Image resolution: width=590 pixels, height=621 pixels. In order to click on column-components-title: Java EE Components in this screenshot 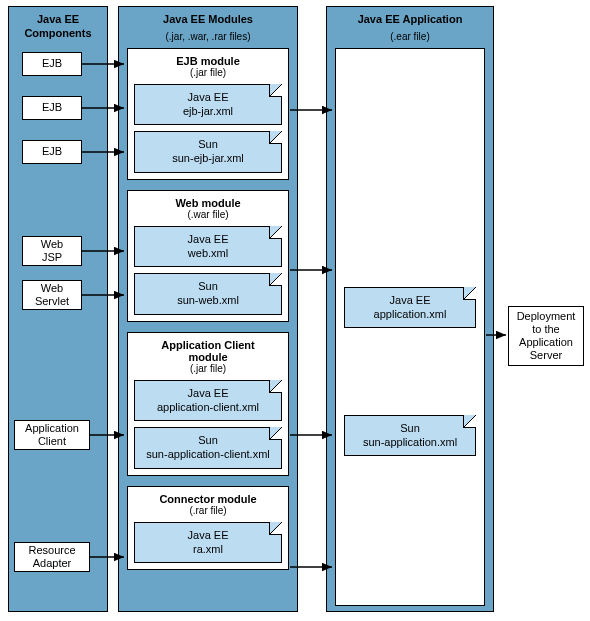, I will do `click(58, 29)`.